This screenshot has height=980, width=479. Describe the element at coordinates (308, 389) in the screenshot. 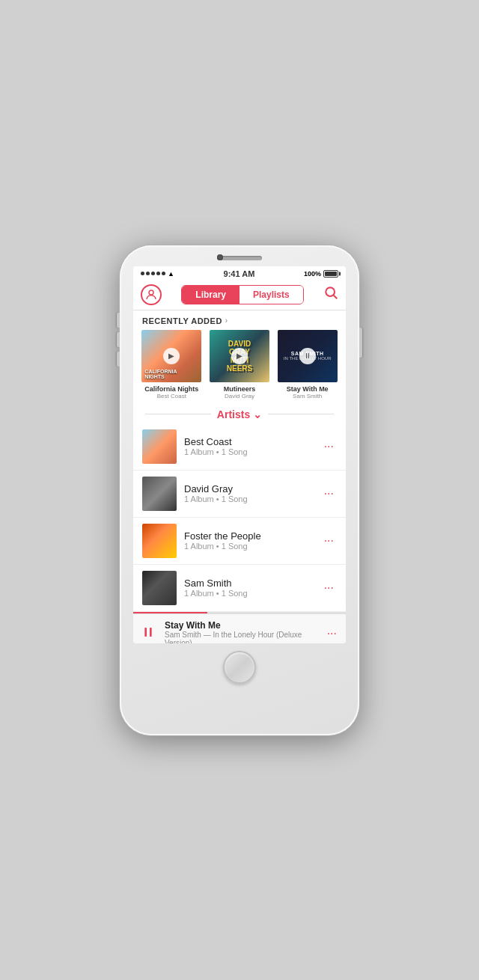

I see `album-title-3: Stay With Me` at that location.